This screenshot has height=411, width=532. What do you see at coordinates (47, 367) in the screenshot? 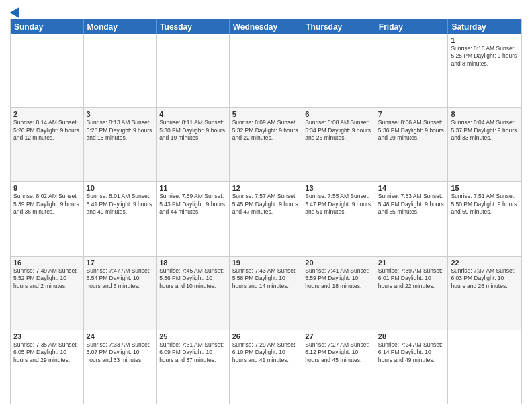
I see `calendar-cell-23: 23Sunrise: 7:35 AM Sunset: 6:05 PM Dayli…` at bounding box center [47, 367].